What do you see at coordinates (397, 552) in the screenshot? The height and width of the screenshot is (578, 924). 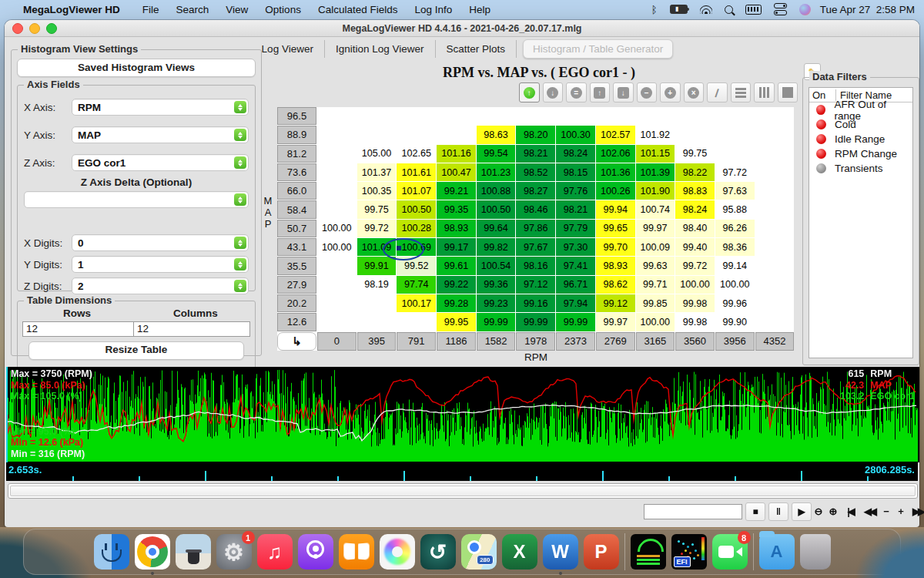 I see `dock-icon-photos` at bounding box center [397, 552].